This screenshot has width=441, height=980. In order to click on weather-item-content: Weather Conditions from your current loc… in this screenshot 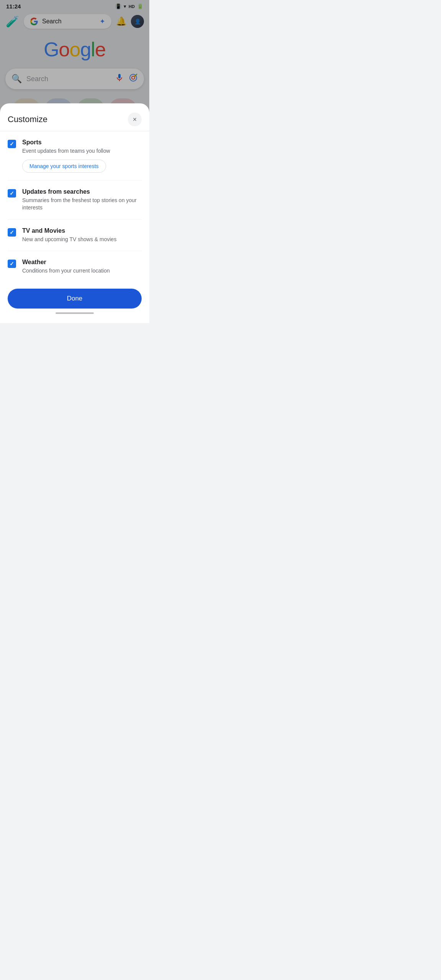, I will do `click(82, 267)`.